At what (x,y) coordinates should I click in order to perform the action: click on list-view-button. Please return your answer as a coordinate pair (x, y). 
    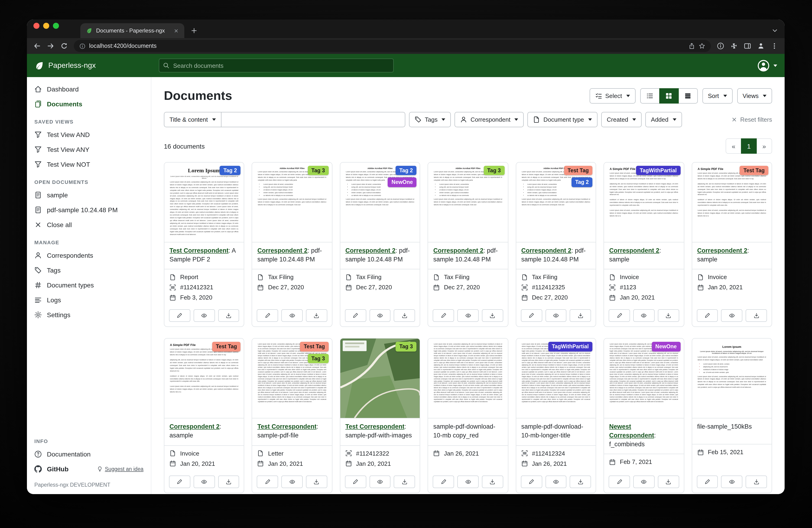
    Looking at the image, I should click on (650, 96).